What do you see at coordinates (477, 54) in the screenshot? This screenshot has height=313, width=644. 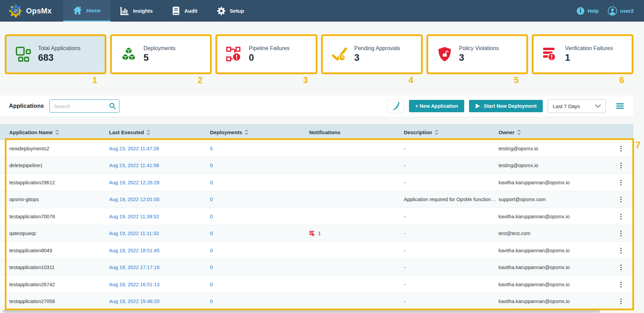 I see `card-policy-violations: Policy Violations 3 5` at bounding box center [477, 54].